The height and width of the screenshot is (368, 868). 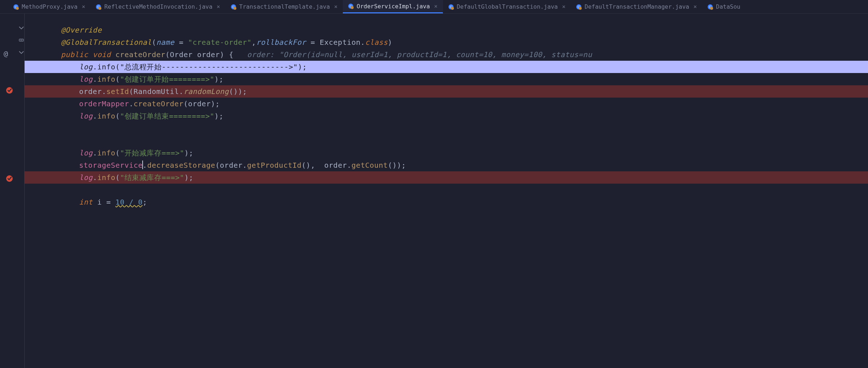 I want to click on code-line: orderMapper.createOrder(order);, so click(x=446, y=104).